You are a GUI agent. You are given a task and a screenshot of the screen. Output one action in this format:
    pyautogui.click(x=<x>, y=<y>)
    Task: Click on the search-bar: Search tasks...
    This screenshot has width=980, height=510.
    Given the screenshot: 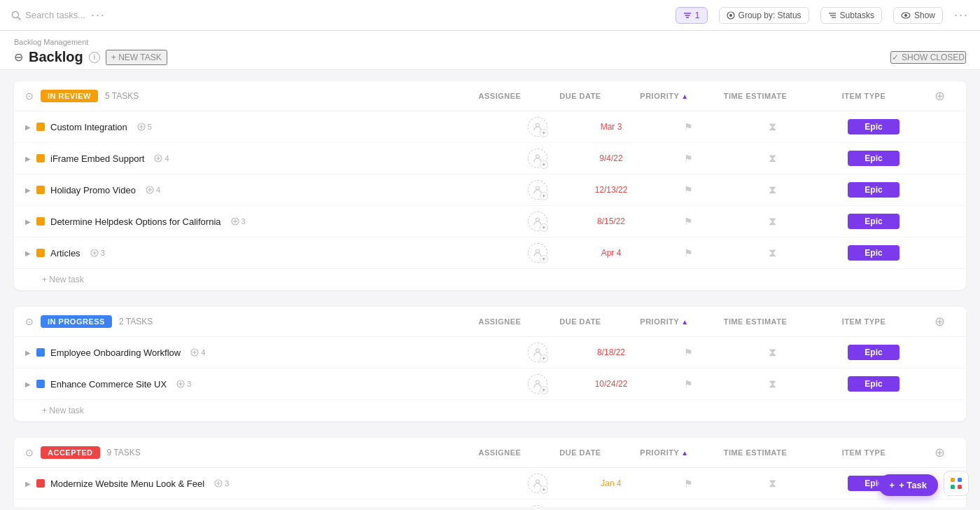 What is the action you would take?
    pyautogui.click(x=48, y=15)
    